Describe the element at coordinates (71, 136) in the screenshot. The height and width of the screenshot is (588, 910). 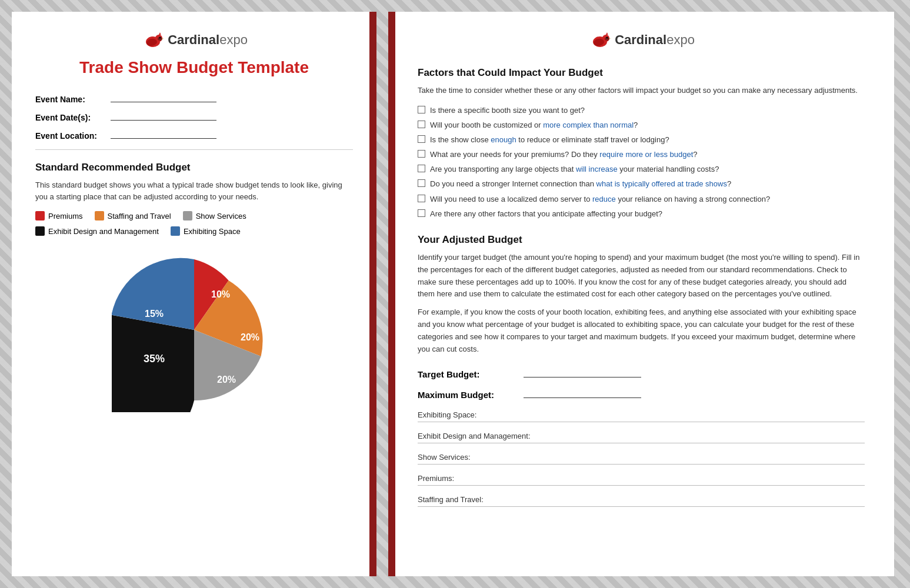
I see `event-location-label: Event Location:` at that location.